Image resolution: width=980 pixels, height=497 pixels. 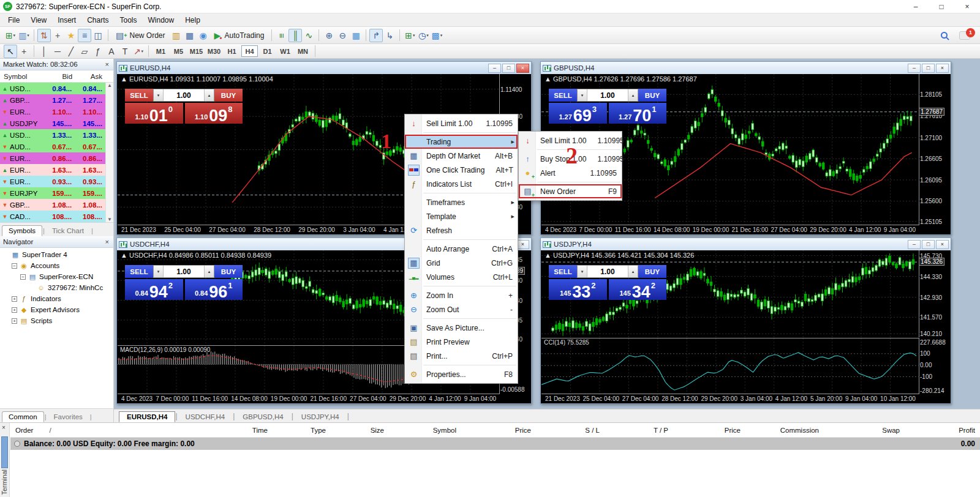 What do you see at coordinates (356, 36) in the screenshot?
I see `tile-windows-icon: ▦` at bounding box center [356, 36].